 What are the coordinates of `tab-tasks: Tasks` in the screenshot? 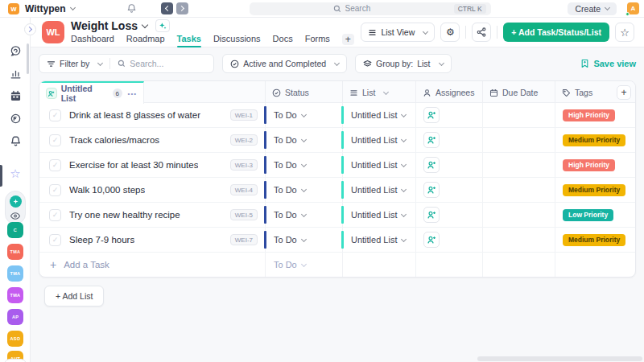 It's located at (189, 39).